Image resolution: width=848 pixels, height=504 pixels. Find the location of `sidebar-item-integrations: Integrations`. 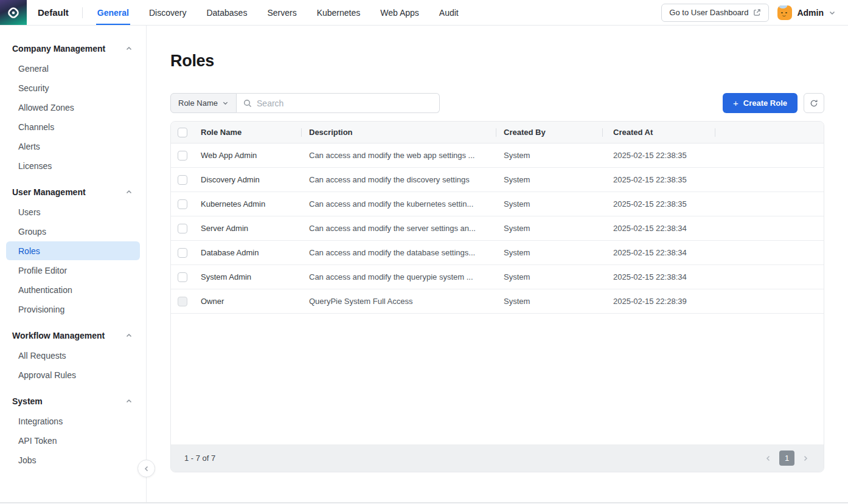

sidebar-item-integrations: Integrations is located at coordinates (73, 421).